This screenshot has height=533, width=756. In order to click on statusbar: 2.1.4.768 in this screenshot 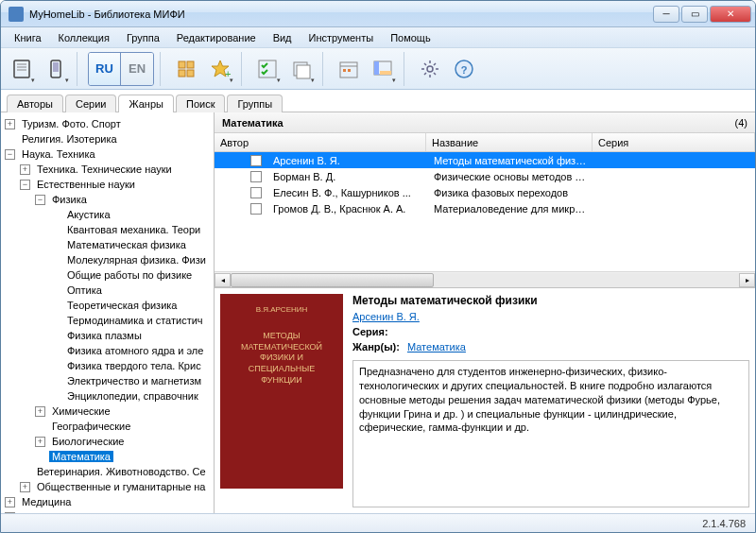, I will do `click(378, 523)`.